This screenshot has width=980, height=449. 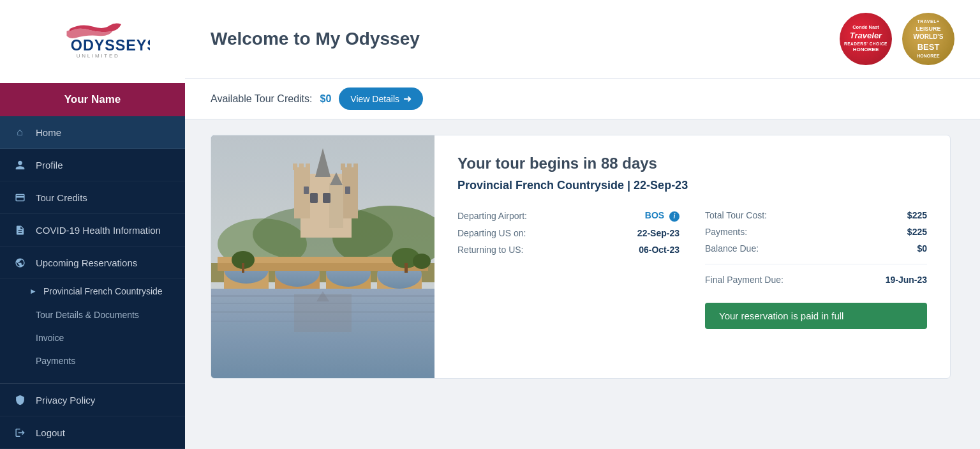 What do you see at coordinates (20, 400) in the screenshot?
I see `shield-icon` at bounding box center [20, 400].